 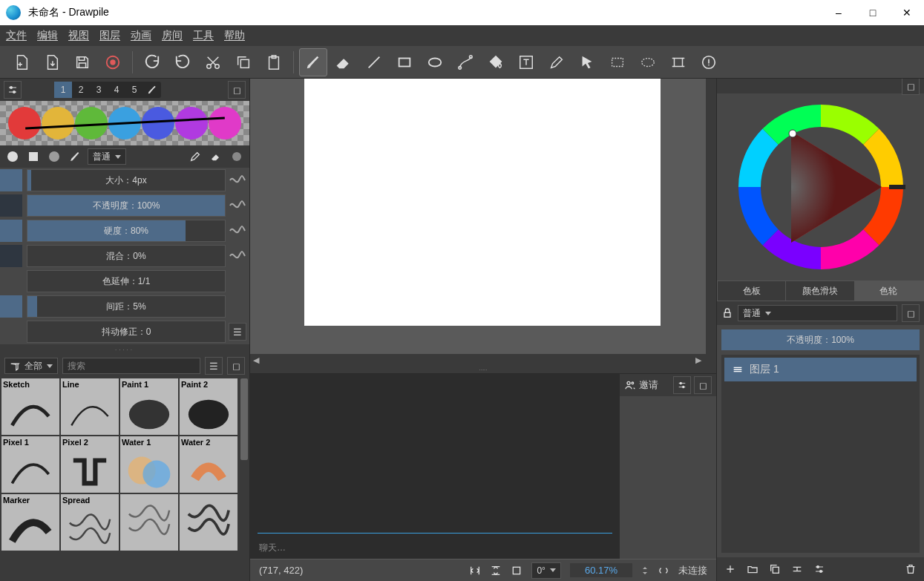 What do you see at coordinates (526, 62) in the screenshot?
I see `text-tool-button` at bounding box center [526, 62].